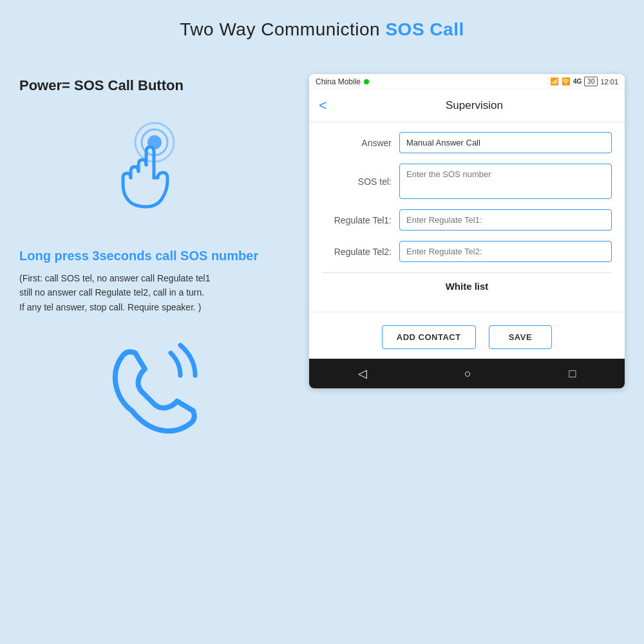 The image size is (644, 644). What do you see at coordinates (467, 251) in the screenshot?
I see `regulate-tel2-row: Regulate Tel2:` at bounding box center [467, 251].